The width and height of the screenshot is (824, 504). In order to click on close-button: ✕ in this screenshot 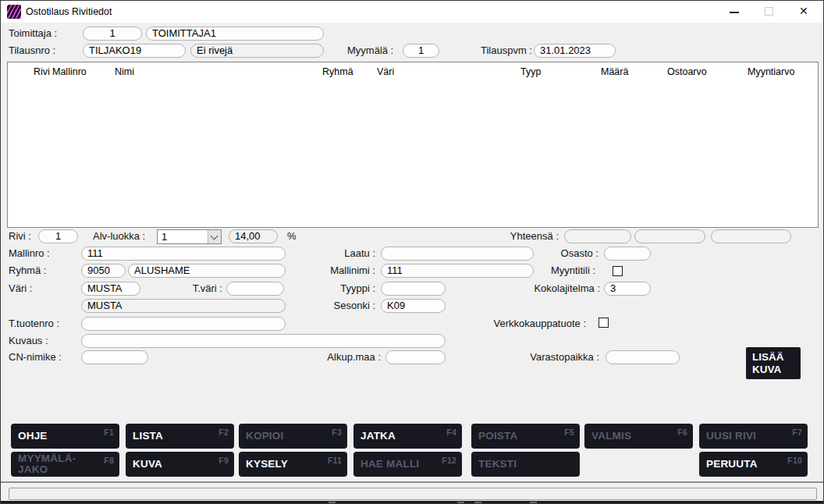, I will do `click(806, 11)`.